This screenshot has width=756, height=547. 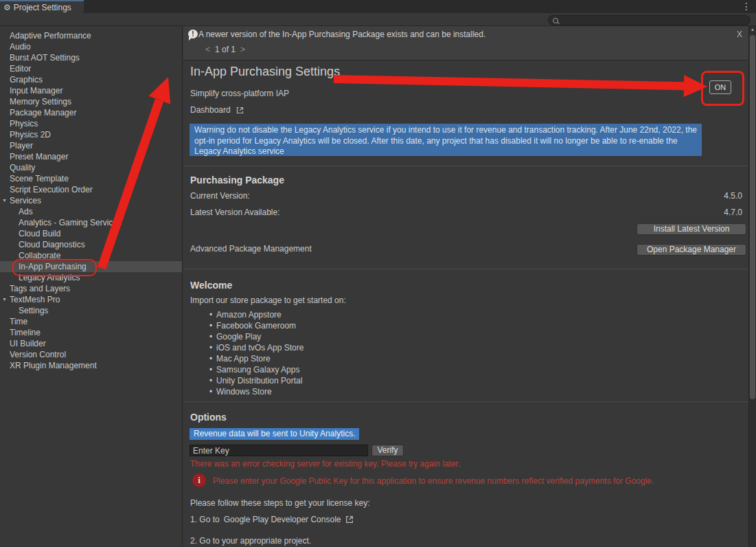 I want to click on latest-version-label: Latest Version Available:, so click(x=235, y=212).